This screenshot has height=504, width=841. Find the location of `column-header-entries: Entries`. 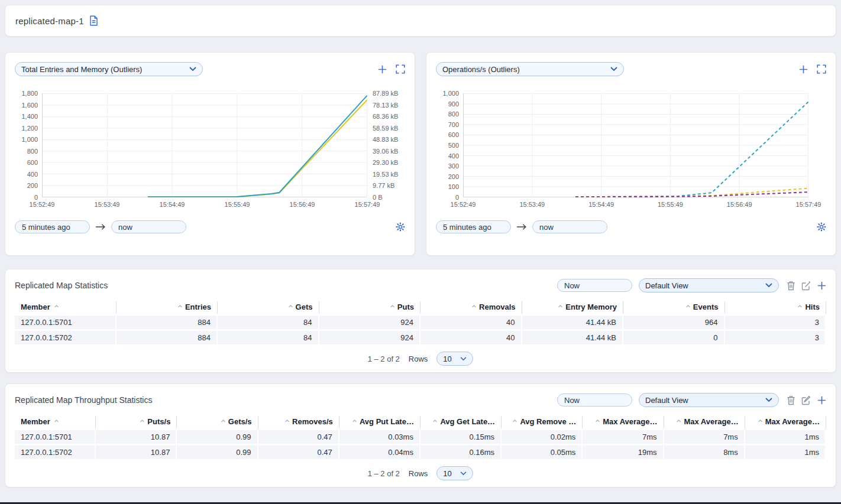

column-header-entries: Entries is located at coordinates (167, 307).